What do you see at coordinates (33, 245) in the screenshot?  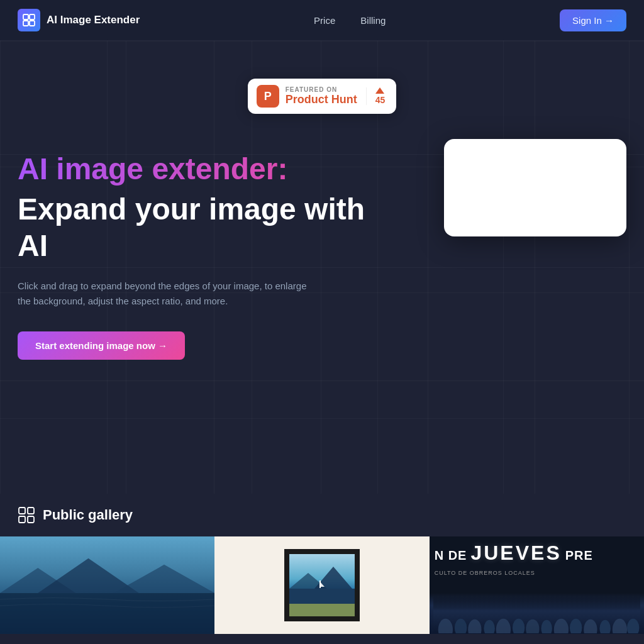 I see `hero-title-line2: AI` at bounding box center [33, 245].